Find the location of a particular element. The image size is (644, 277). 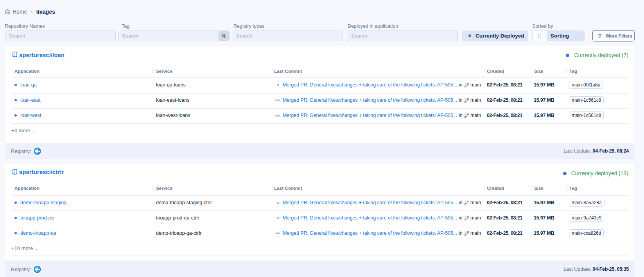

svg-text: A is located at coordinates (540, 35).